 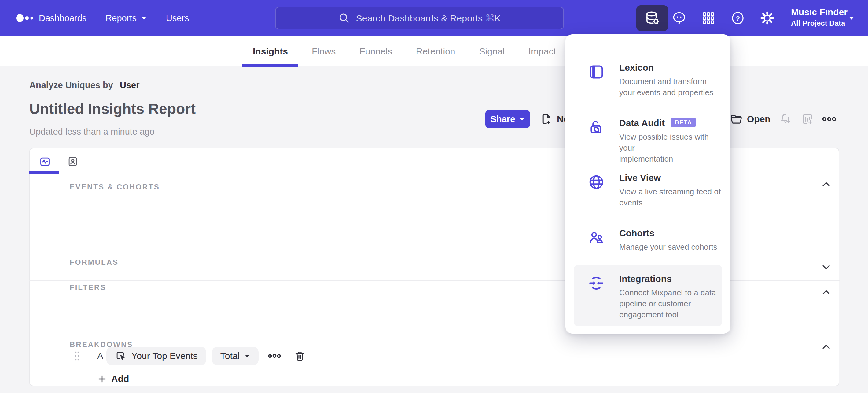 I want to click on menu-item-description: Document and transform your events and p…, so click(x=666, y=87).